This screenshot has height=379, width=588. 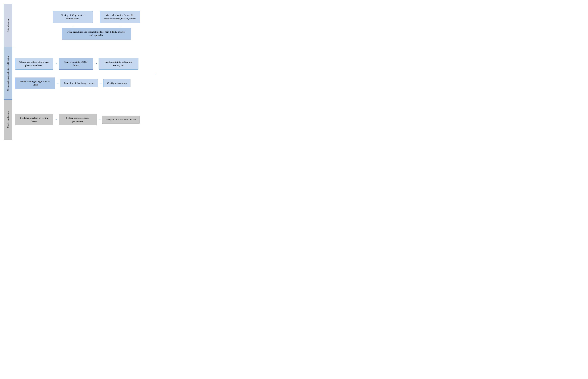 What do you see at coordinates (35, 83) in the screenshot?
I see `us-row2-box1: Model training using Faster R-CNN` at bounding box center [35, 83].